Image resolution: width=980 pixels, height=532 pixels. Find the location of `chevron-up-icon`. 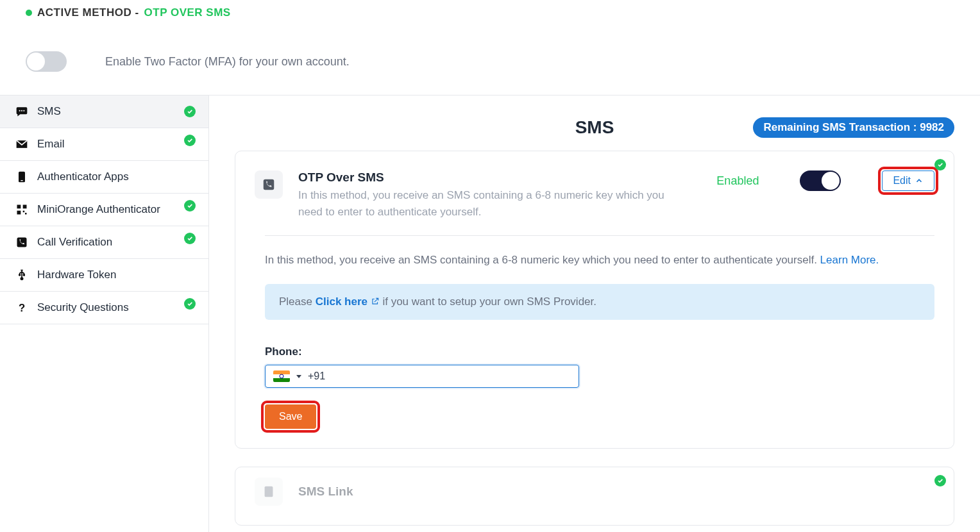

chevron-up-icon is located at coordinates (919, 181).